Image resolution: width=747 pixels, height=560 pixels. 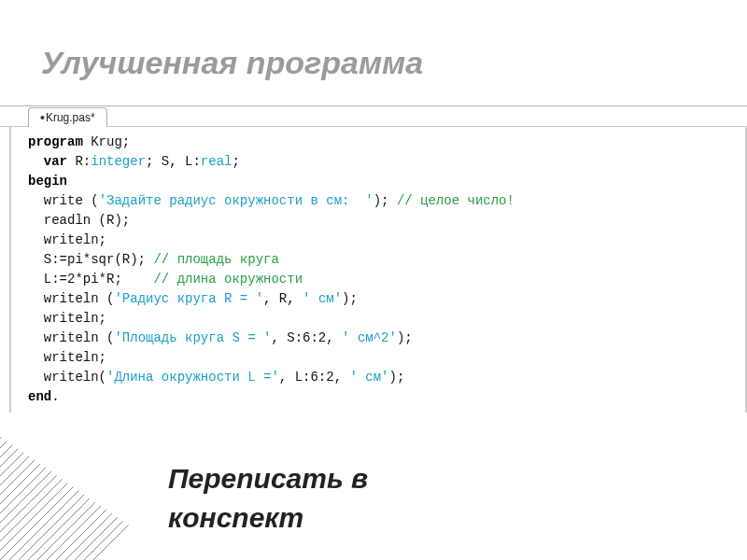 What do you see at coordinates (387, 280) in the screenshot?
I see `code-line: L:=2*pi*R; // длина окружности` at bounding box center [387, 280].